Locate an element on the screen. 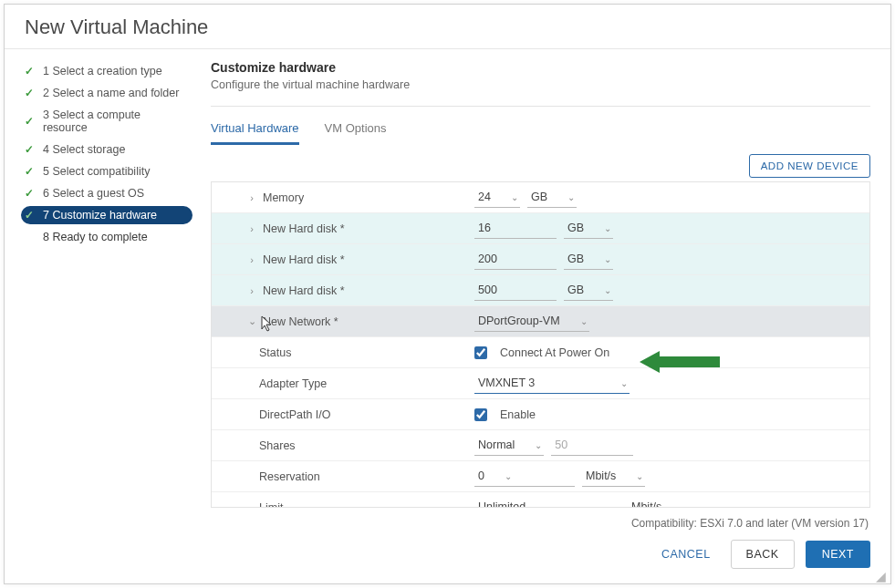 The height and width of the screenshot is (588, 895). modal-title: New Virtual Machine is located at coordinates (447, 27).